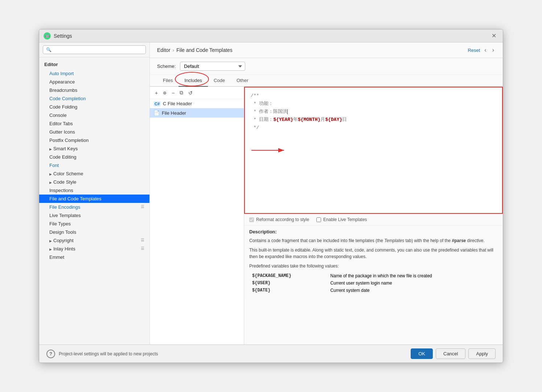  Describe the element at coordinates (197, 222) in the screenshot. I see `file-list: C# C File Header 📄 File Header` at that location.